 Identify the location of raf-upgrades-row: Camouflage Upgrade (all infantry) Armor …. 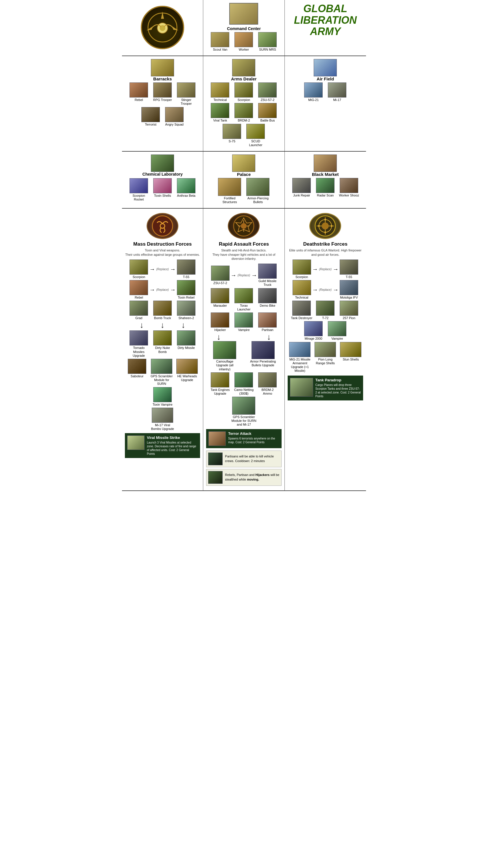
(244, 356).